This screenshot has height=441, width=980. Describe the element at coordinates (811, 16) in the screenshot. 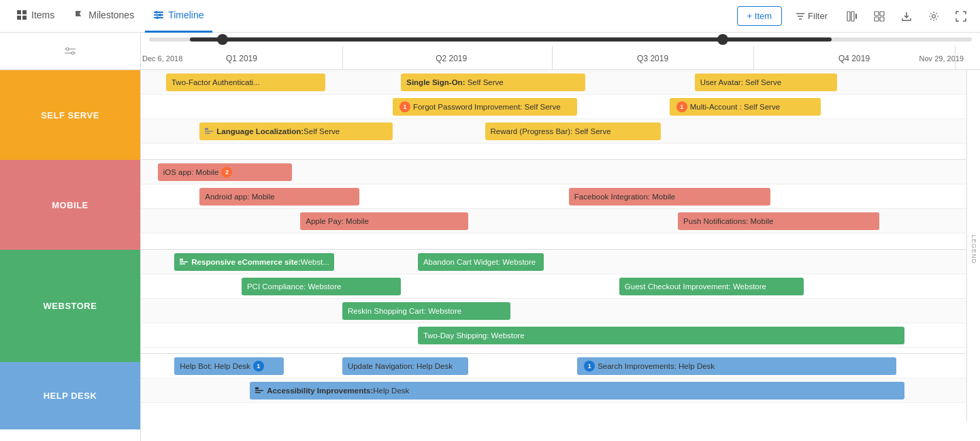

I see `filter-button: Filter` at that location.